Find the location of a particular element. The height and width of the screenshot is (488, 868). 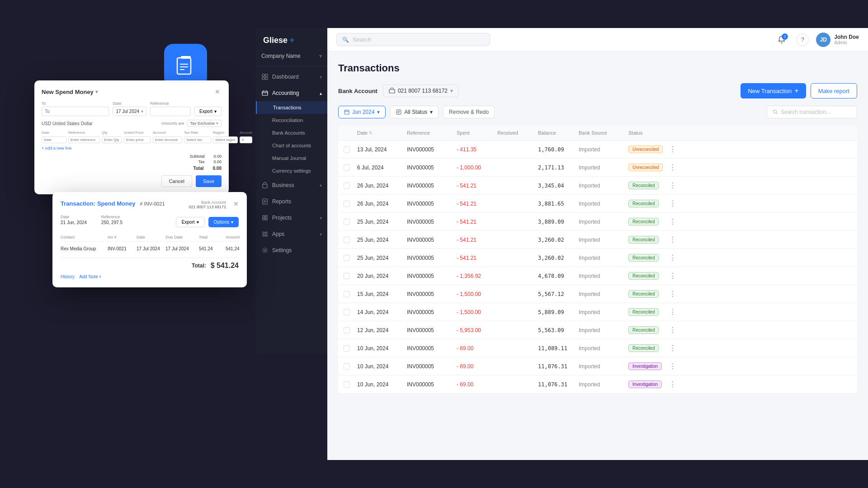

sidebar-sub-transactions: Transactions is located at coordinates (292, 108).